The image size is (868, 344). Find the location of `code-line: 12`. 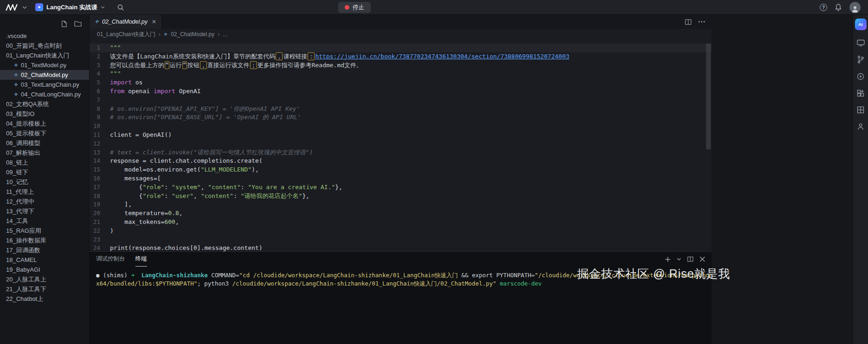

code-line: 12 is located at coordinates (401, 144).